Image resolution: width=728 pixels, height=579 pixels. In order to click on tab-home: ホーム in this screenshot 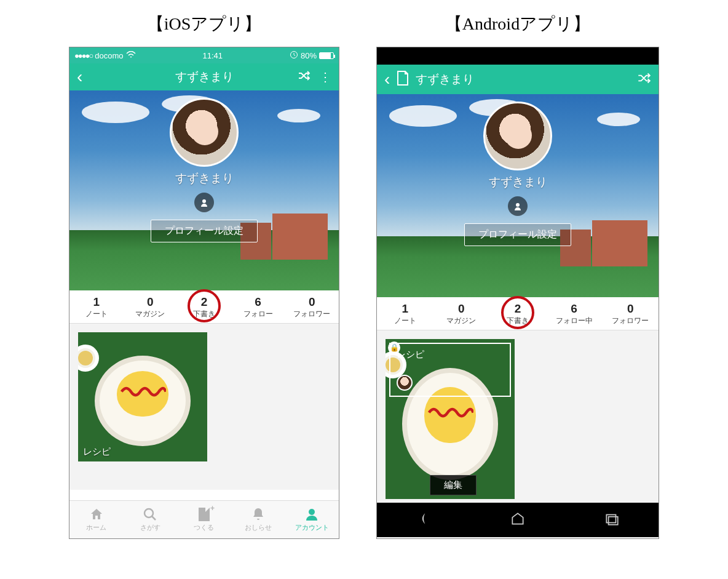, I will do `click(97, 519)`.